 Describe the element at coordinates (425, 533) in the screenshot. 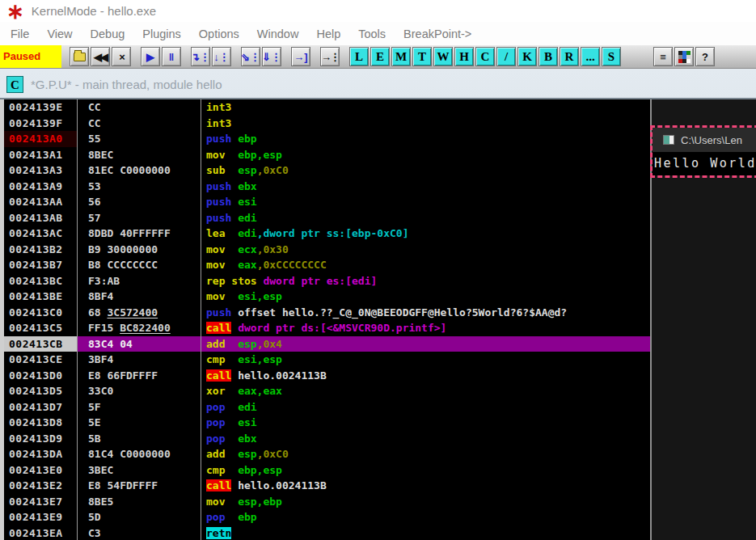

I see `instruction-cell: retn` at that location.